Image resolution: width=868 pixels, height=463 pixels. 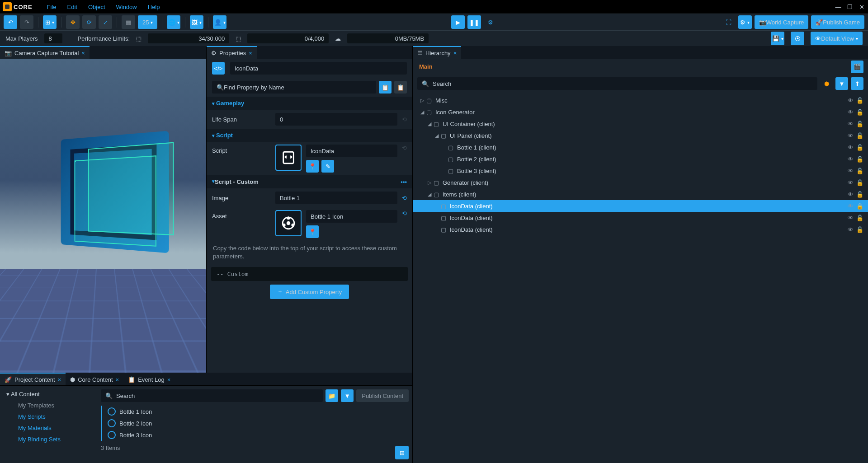 What do you see at coordinates (220, 22) in the screenshot?
I see `player-menu: 👤` at bounding box center [220, 22].